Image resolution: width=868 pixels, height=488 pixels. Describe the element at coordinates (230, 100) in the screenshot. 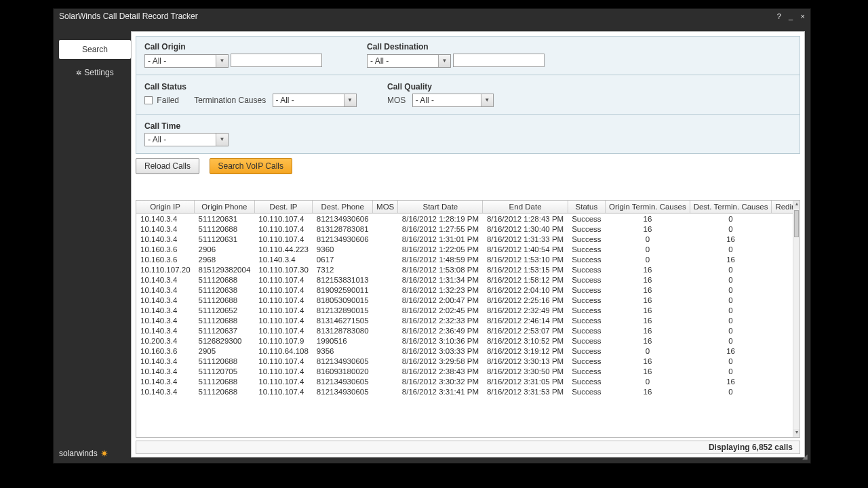

I see `term-causes-label: Termination Causes` at that location.